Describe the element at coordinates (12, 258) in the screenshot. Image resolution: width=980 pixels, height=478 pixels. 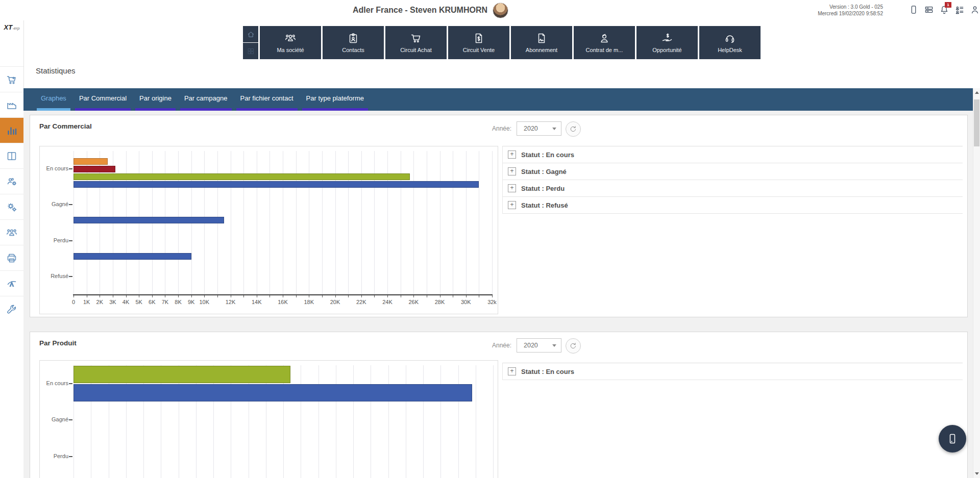
I see `sidebar-item-printer` at that location.